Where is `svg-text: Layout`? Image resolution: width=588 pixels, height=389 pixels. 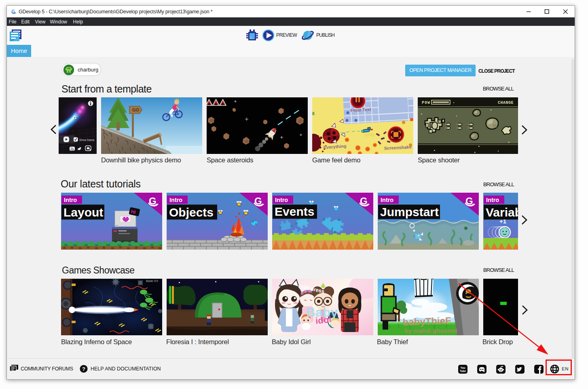
svg-text: Layout is located at coordinates (83, 212).